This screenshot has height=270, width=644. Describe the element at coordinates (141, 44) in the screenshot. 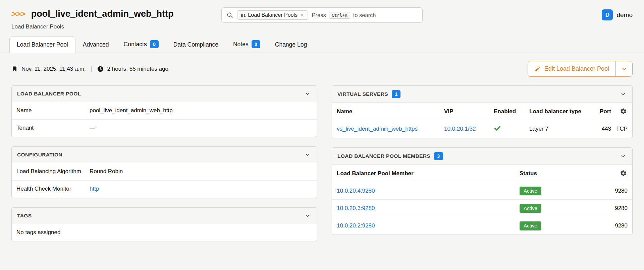

I see `tab-contacts: Contacts 0` at that location.